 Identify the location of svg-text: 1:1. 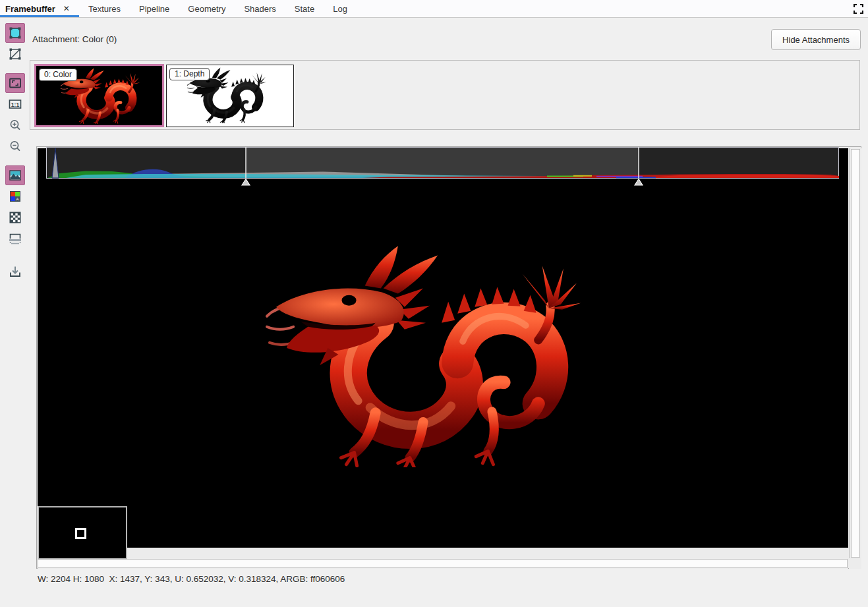
(14, 105).